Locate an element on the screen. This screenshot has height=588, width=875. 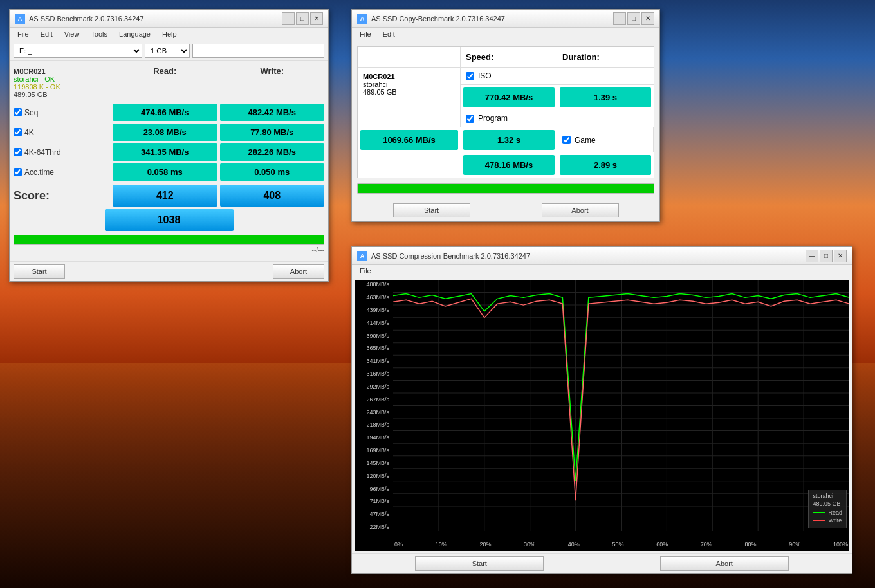
write-header: Write: is located at coordinates (273, 83).